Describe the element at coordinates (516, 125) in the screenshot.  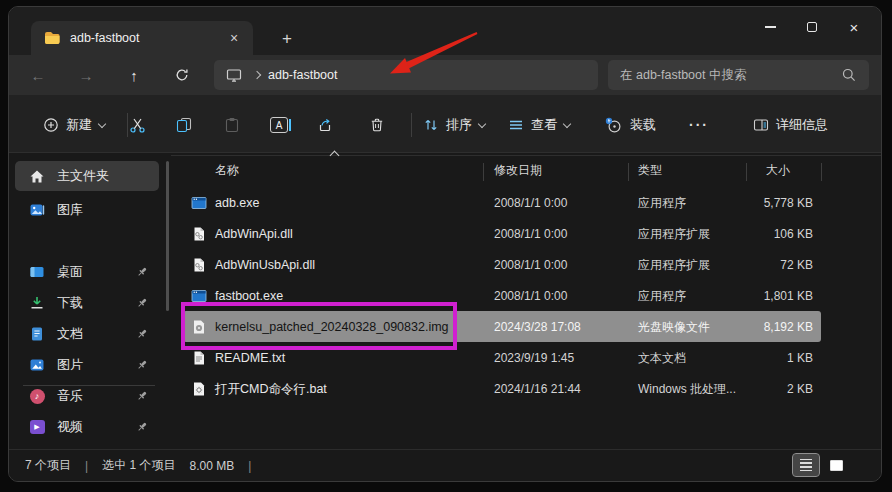
I see `view-lines-icon` at that location.